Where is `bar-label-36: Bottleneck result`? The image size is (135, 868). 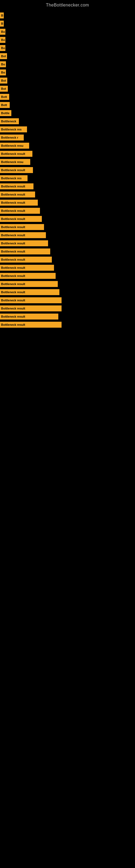 bar-label-36: Bottleneck result is located at coordinates (13, 308).